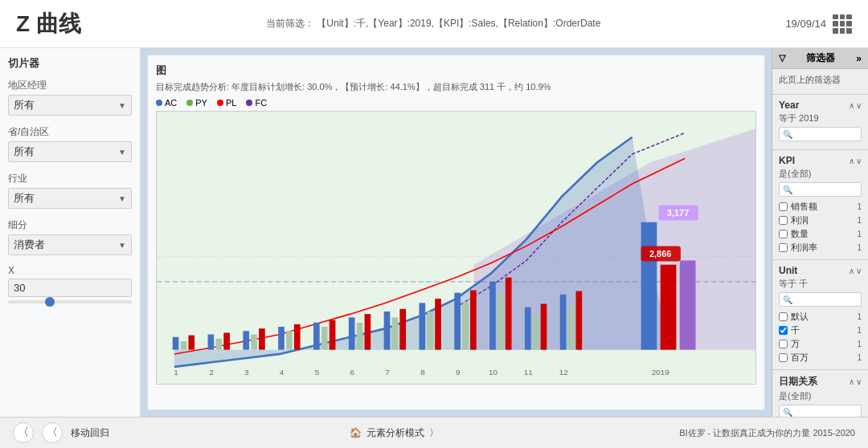 Image resolution: width=868 pixels, height=448 pixels. What do you see at coordinates (231, 103) in the screenshot?
I see `legend-label-pl: PL` at bounding box center [231, 103].